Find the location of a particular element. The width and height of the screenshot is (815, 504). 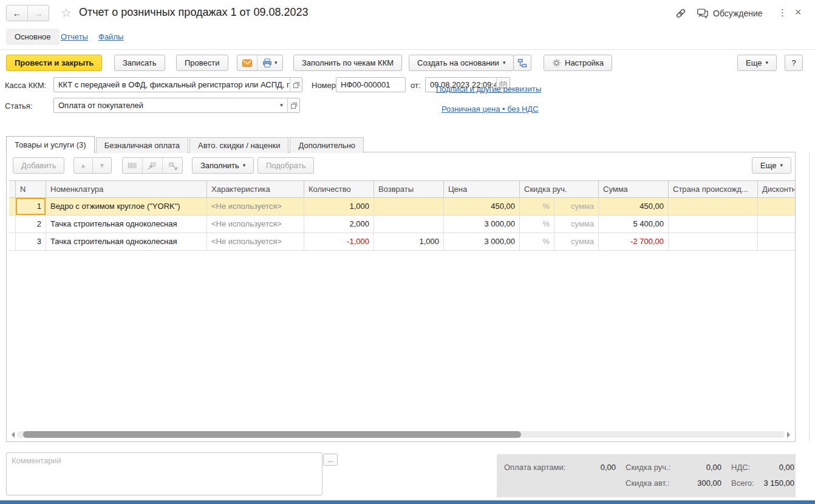

tab-cashless-payment: Безналичная оплата is located at coordinates (142, 145).